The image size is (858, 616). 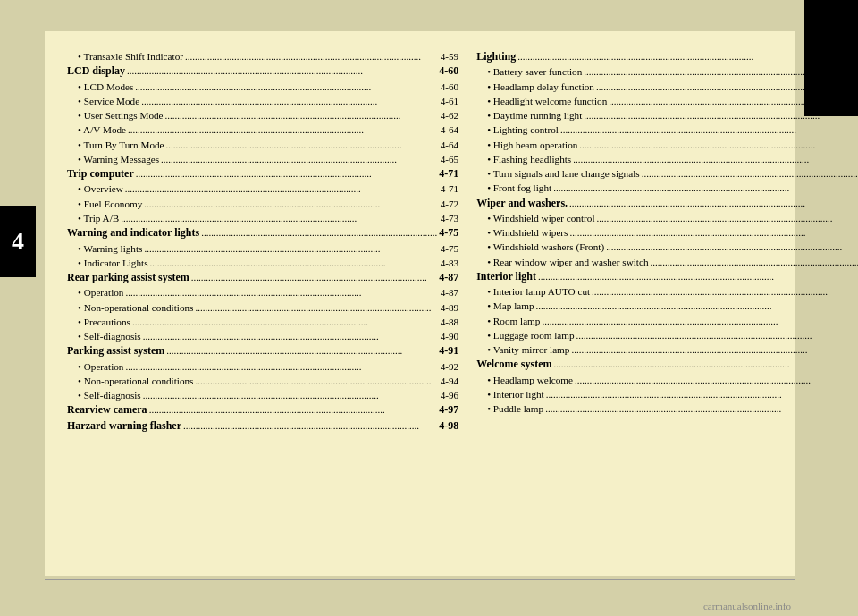 What do you see at coordinates (450, 130) in the screenshot?
I see `toc-page-number: 4-64` at bounding box center [450, 130].